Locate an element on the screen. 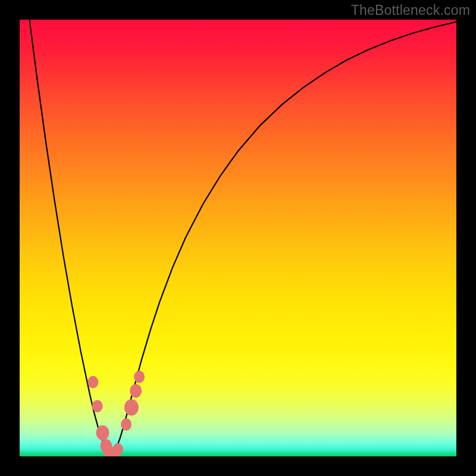  marker-group is located at coordinates (116, 414).